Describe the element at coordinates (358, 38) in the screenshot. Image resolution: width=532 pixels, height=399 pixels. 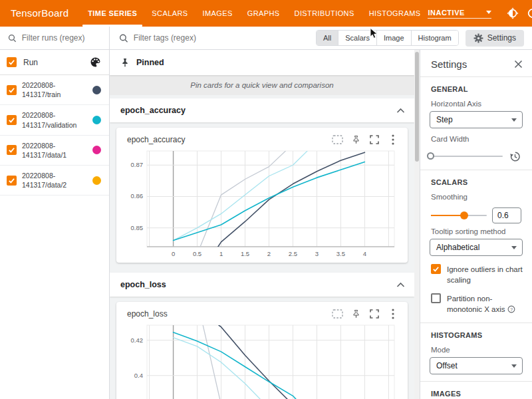
I see `filter-scalars-button: Scalars` at that location.